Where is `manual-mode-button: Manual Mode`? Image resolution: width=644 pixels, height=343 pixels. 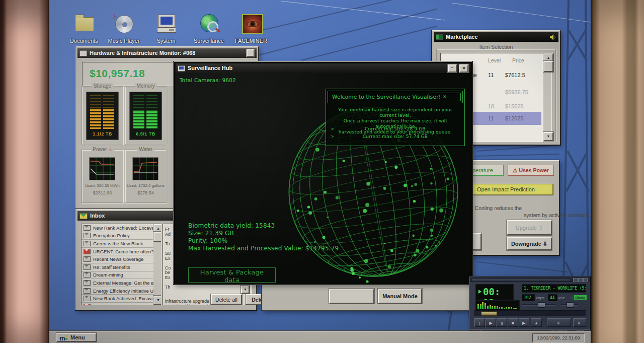
manual-mode-button: Manual Mode is located at coordinates (400, 296).